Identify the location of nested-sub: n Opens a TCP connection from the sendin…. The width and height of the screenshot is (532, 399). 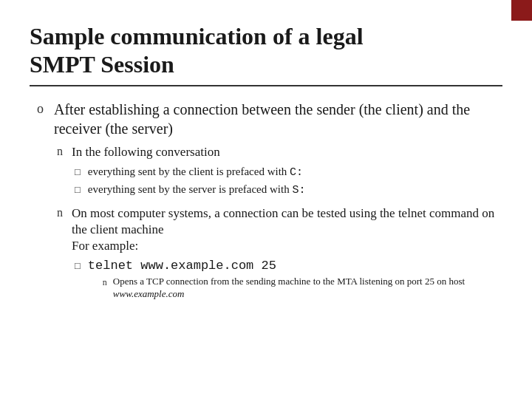
(296, 288).